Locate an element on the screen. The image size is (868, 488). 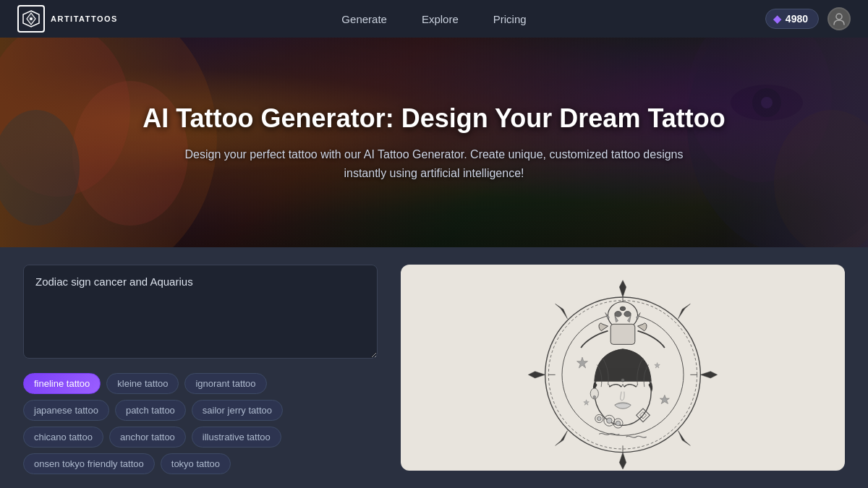
prompt-textarea: Zodiac sign cancer and Aquarius is located at coordinates (200, 312).